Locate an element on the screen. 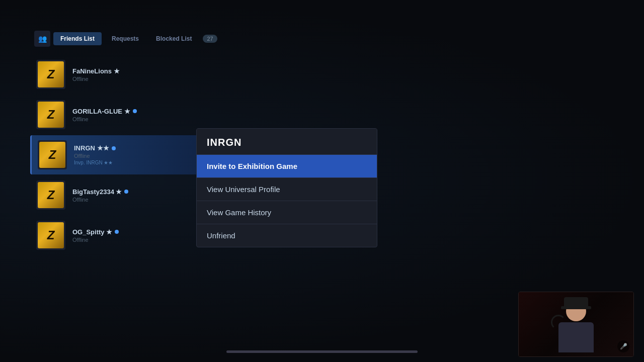 Image resolution: width=644 pixels, height=362 pixels. tab-blocked-list: Blocked List is located at coordinates (174, 39).